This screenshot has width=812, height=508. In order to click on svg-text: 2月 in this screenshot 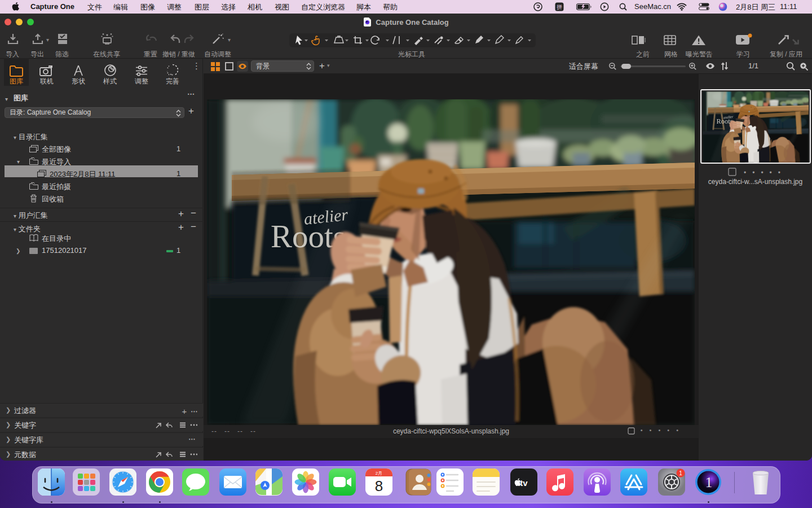, I will do `click(379, 473)`.